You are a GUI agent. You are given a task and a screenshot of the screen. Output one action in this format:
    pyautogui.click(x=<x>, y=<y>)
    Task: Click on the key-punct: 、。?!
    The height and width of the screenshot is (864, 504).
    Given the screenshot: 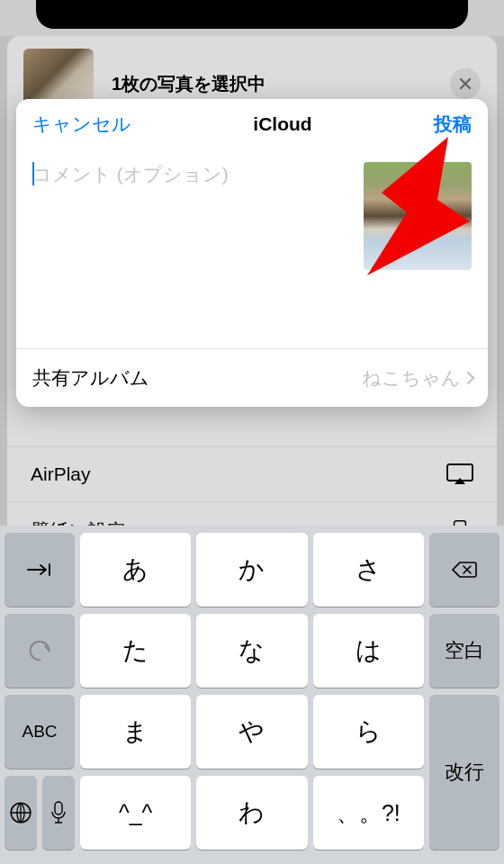 What is the action you would take?
    pyautogui.click(x=369, y=813)
    